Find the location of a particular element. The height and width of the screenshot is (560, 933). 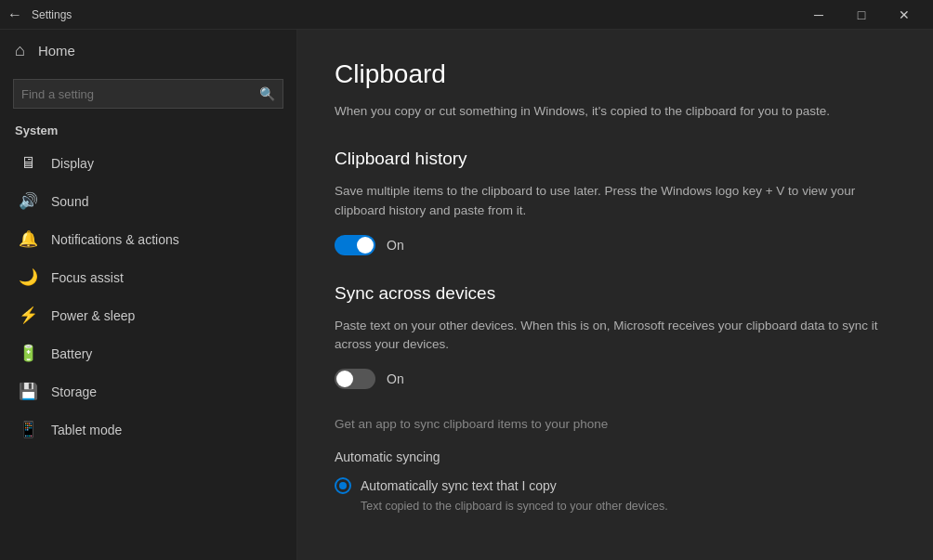

sync-devices-toggle-label: On is located at coordinates (396, 379).